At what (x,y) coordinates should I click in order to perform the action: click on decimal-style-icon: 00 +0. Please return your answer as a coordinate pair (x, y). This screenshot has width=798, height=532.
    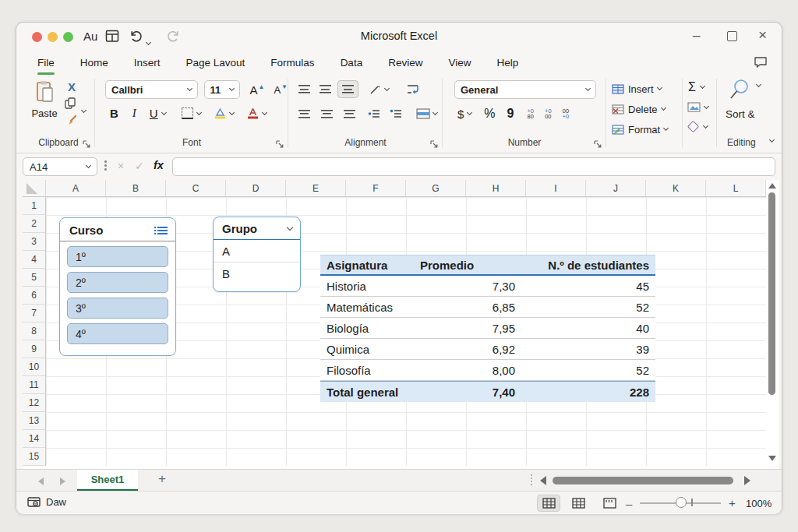
    Looking at the image, I should click on (566, 114).